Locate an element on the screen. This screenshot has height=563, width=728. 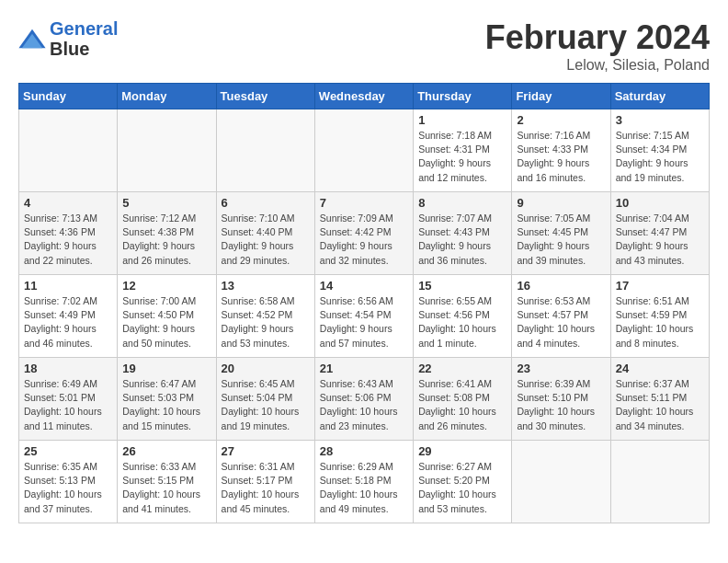
day-info: Sunrise: 7:07 AM Sunset: 4:43 PM Dayligh… is located at coordinates (462, 239).